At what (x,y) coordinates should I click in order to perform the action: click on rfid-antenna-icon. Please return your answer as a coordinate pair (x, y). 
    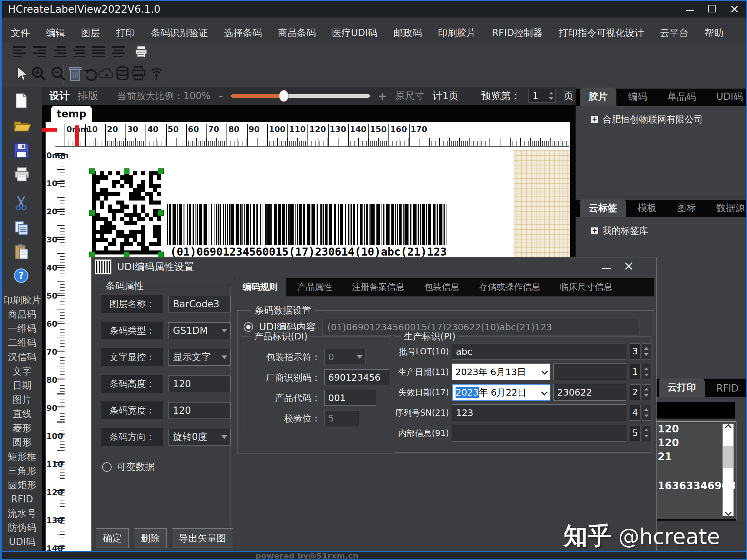
    Looking at the image, I should click on (156, 74).